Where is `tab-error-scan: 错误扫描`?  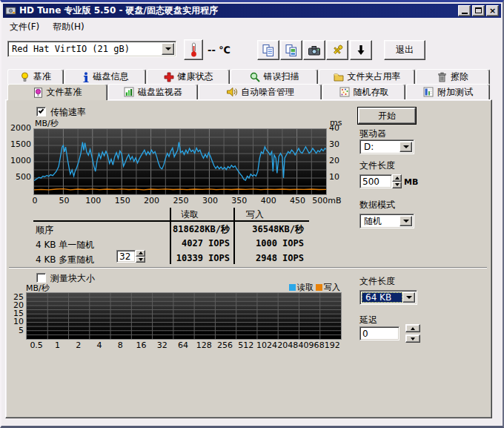
tab-error-scan: 错误扫描 is located at coordinates (274, 77).